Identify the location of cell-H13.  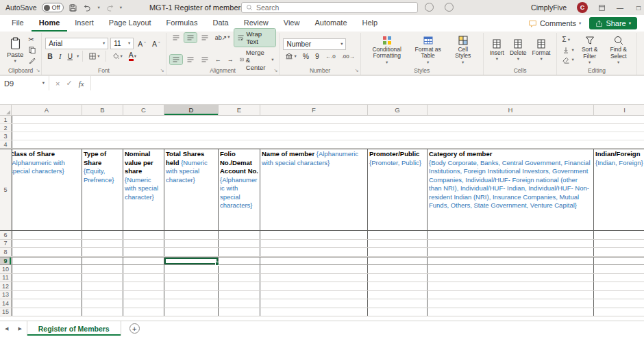
(511, 295).